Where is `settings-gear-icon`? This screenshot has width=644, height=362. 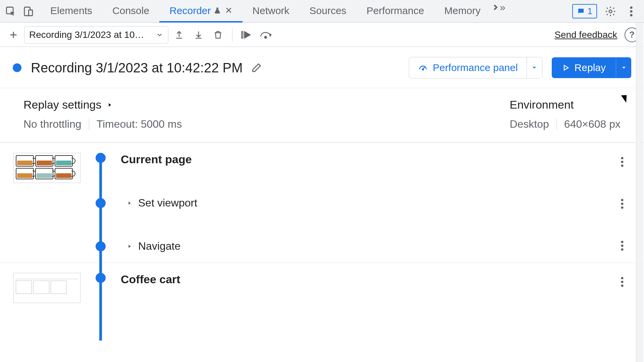
settings-gear-icon is located at coordinates (610, 11).